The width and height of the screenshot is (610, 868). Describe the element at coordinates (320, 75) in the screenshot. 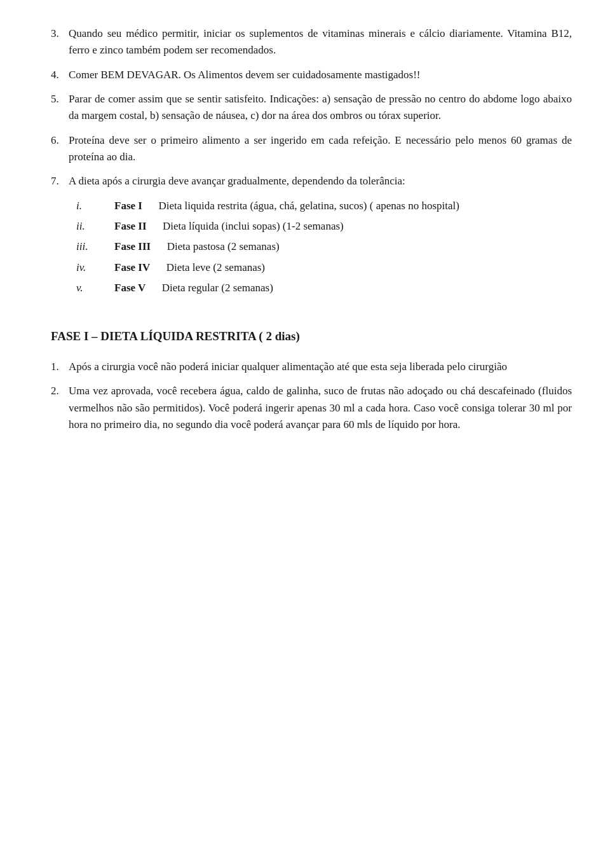

I see `item-text: Comer BEM DEVAGAR. Os Alimentos devem se…` at that location.